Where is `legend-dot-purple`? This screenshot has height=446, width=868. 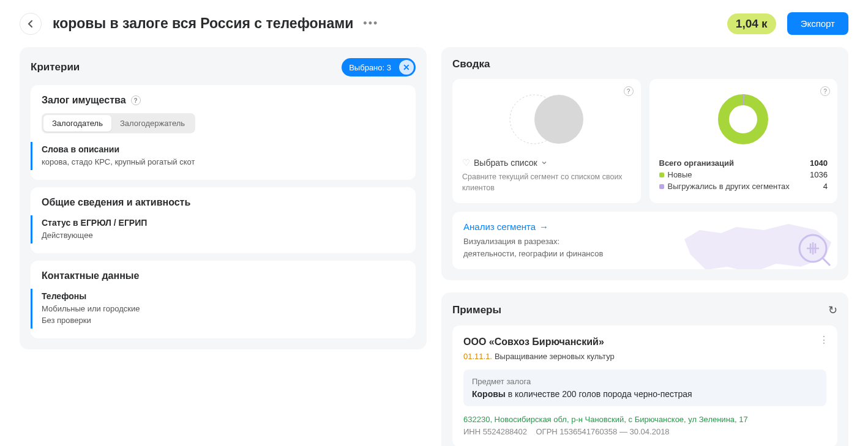
legend-dot-purple is located at coordinates (662, 187).